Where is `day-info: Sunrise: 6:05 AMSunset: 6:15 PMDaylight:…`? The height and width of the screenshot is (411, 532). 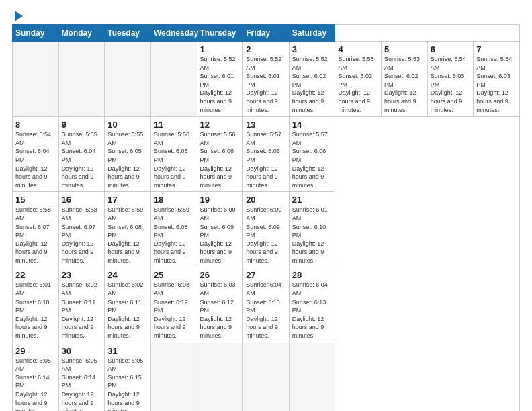
day-info: Sunrise: 6:05 AMSunset: 6:15 PMDaylight:… is located at coordinates (128, 384).